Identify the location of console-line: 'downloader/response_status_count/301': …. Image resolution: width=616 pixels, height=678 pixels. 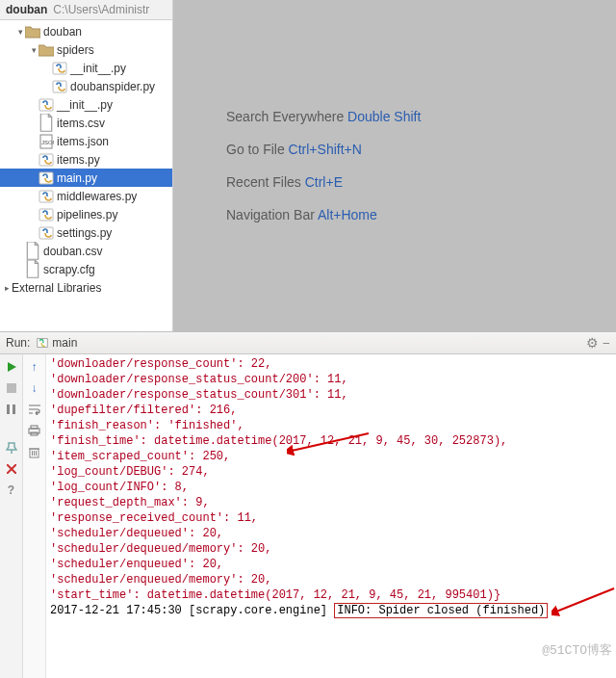
(331, 395).